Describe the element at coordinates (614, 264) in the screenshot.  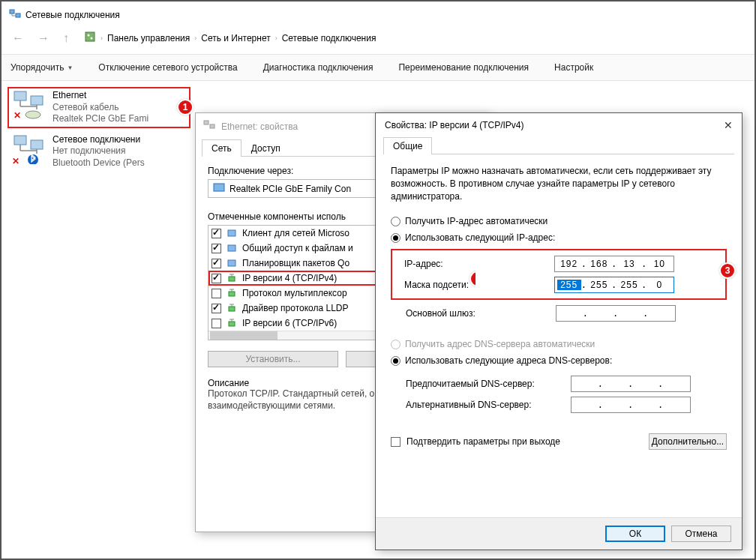
I see `ip-address-input: 192. 168. 13. 10` at that location.